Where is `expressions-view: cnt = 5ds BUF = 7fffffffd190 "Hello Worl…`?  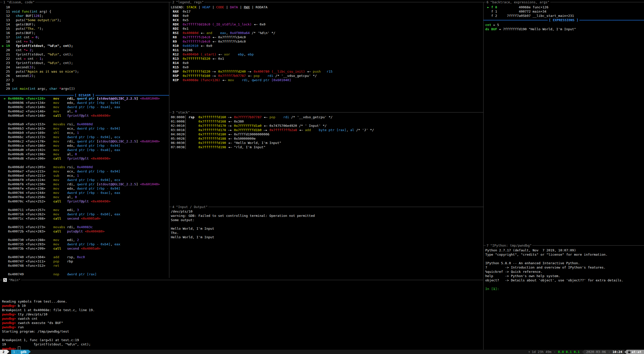
expressions-view: cnt = 5ds BUF = 7fffffffd190 "Hello Worl… is located at coordinates (564, 27).